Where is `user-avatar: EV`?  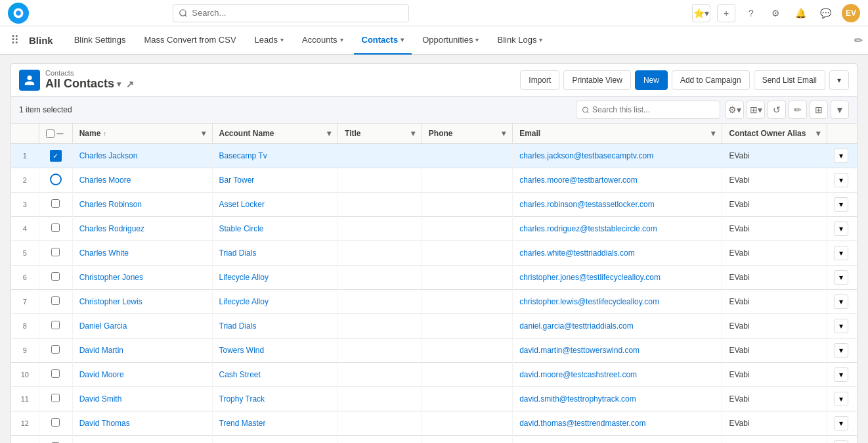
user-avatar: EV is located at coordinates (851, 13).